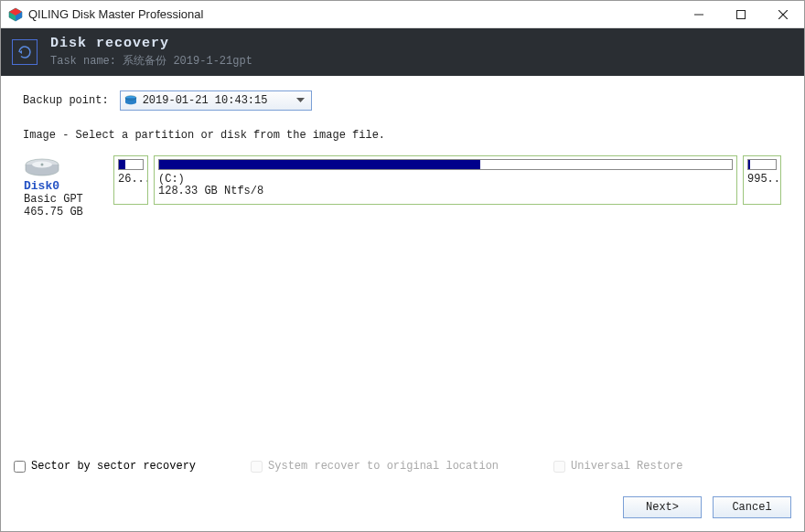 The width and height of the screenshot is (805, 532). What do you see at coordinates (741, 15) in the screenshot?
I see `window-controls` at bounding box center [741, 15].